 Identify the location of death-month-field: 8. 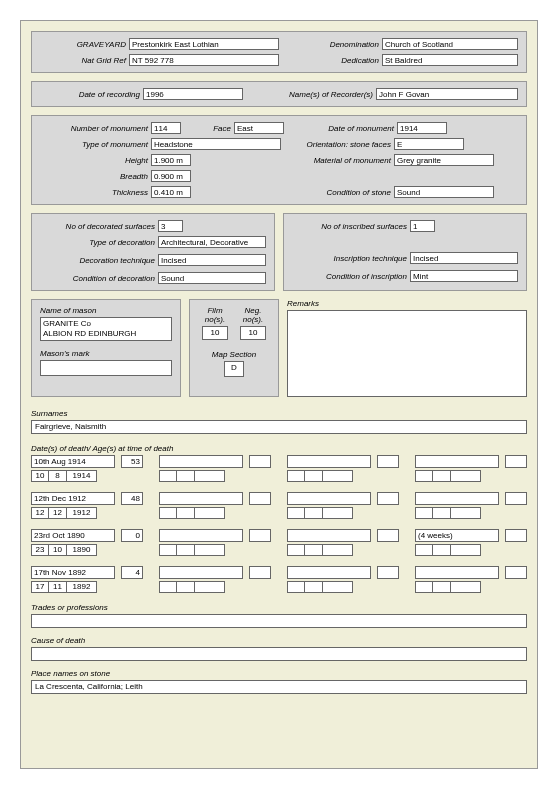
(58, 476).